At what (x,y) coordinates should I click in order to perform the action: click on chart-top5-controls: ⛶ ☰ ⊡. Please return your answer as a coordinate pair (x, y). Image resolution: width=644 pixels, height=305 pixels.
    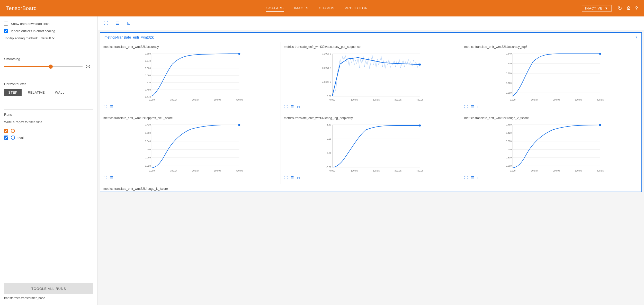
    Looking at the image, I should click on (551, 106).